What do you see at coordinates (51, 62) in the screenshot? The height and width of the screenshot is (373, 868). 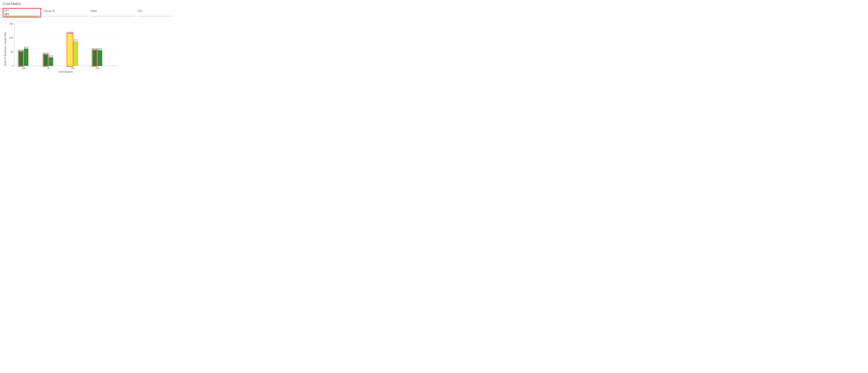 I see `ip-bar2` at bounding box center [51, 62].